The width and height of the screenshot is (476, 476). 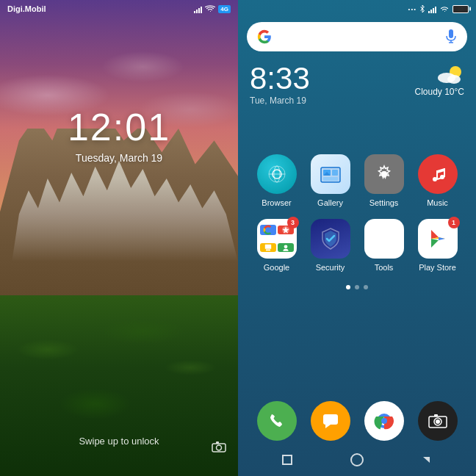 I want to click on home-clock: 8:33 Tue, March 19, so click(x=280, y=84).